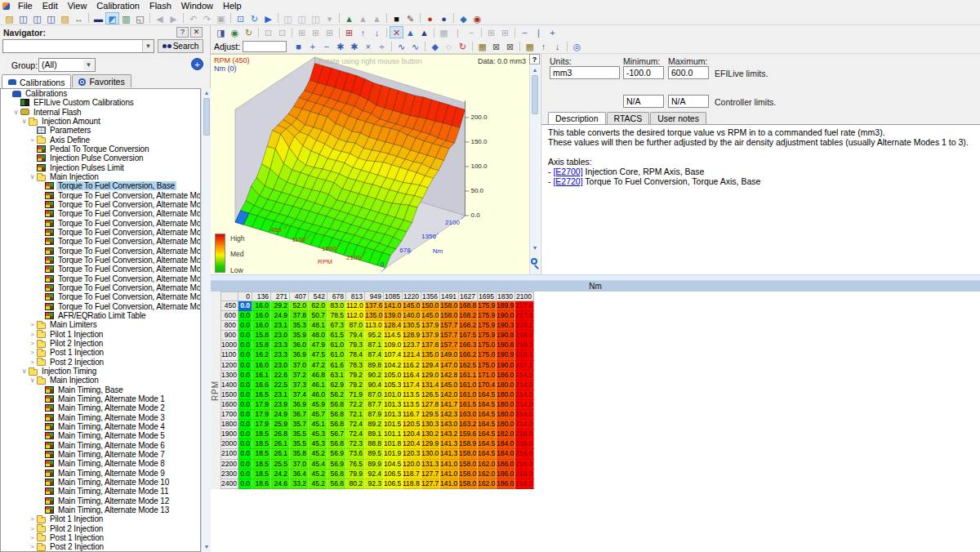 The width and height of the screenshot is (980, 552). Describe the element at coordinates (299, 355) in the screenshot. I see `table-cell: 36.9` at that location.